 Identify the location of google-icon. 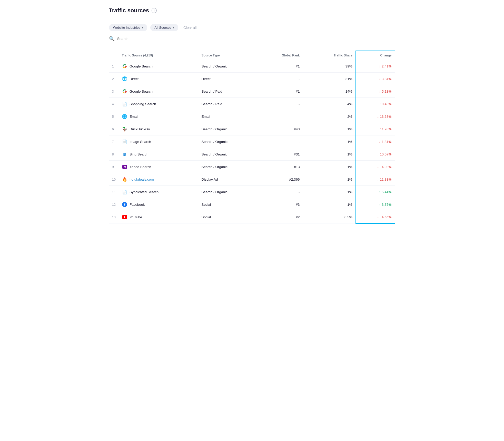
(125, 66).